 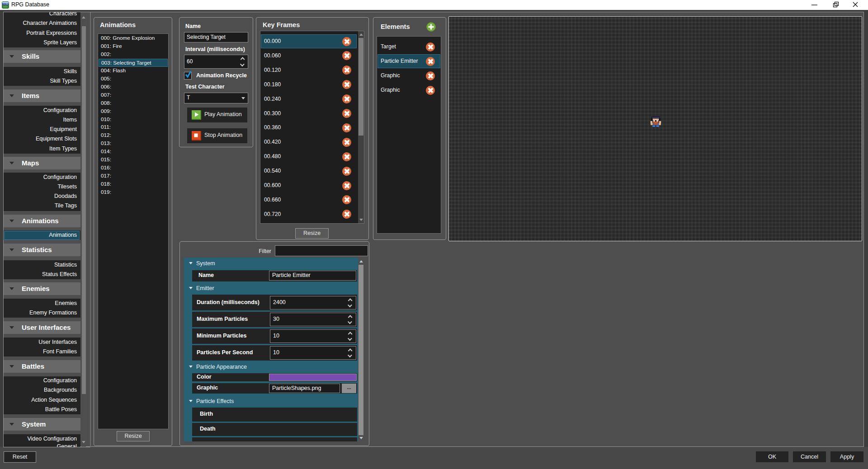 I want to click on svg-text: RPG, so click(x=5, y=5).